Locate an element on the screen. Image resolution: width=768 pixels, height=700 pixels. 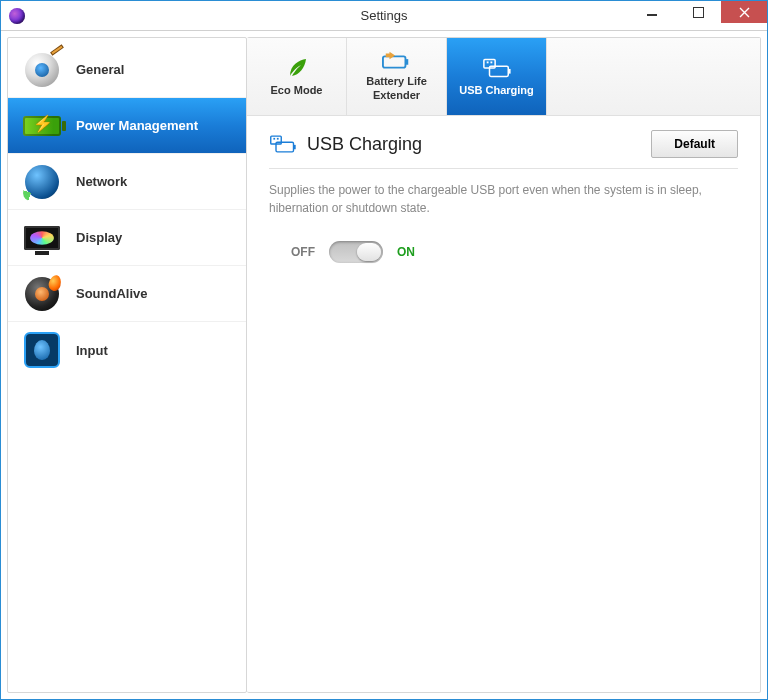
sidebar-item-display: Display is located at coordinates (127, 238).